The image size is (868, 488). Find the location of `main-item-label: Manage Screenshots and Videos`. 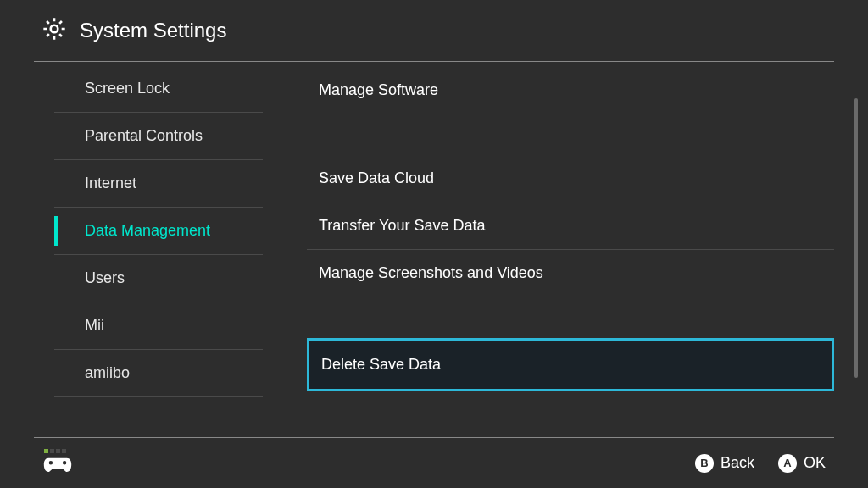

main-item-label: Manage Screenshots and Videos is located at coordinates (431, 273).